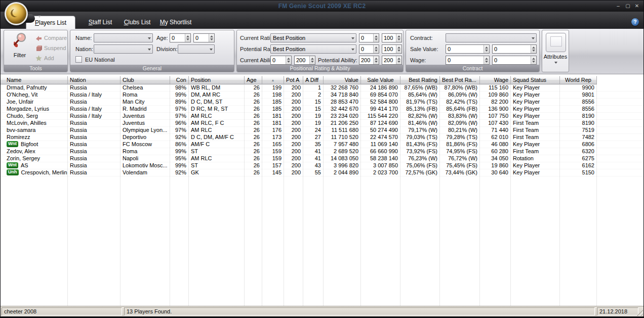  I want to click on cell-best_pot_rating: 87,80% (WB), so click(460, 88).